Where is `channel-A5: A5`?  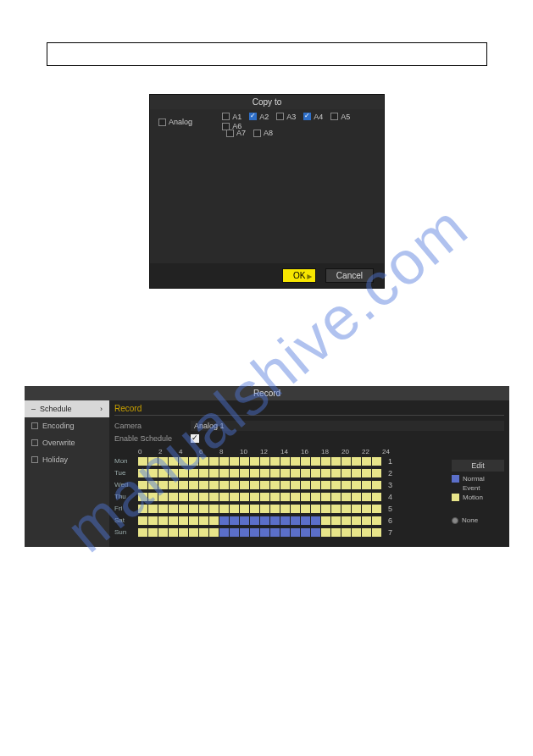
channel-A5: A5 is located at coordinates (344, 117).